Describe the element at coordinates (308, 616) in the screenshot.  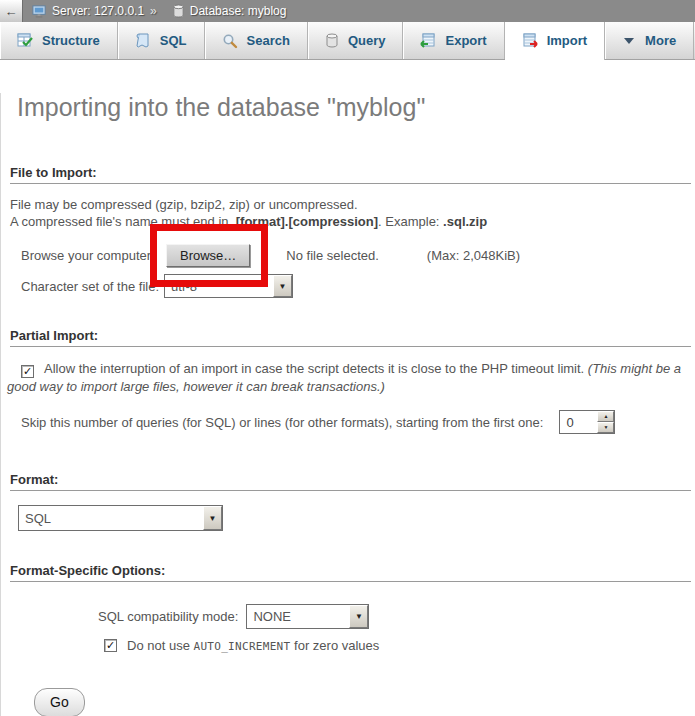
I see `sql-compatibility-select: NONE ▼` at that location.